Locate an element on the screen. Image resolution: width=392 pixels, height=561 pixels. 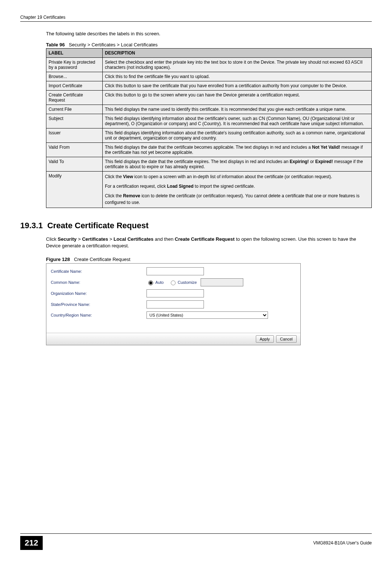
state-province-label: State/Province Name: is located at coordinates (99, 304).